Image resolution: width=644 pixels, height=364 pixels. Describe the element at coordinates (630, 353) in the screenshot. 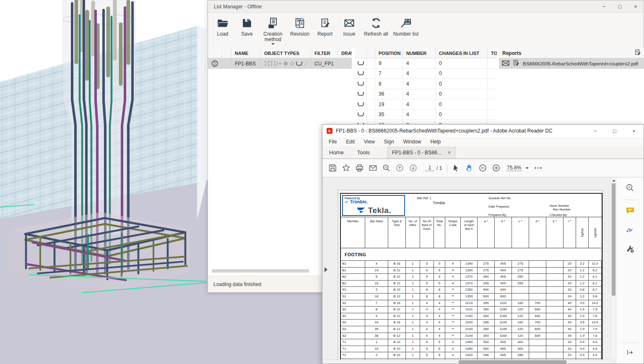

I see `open-panel-icon` at that location.